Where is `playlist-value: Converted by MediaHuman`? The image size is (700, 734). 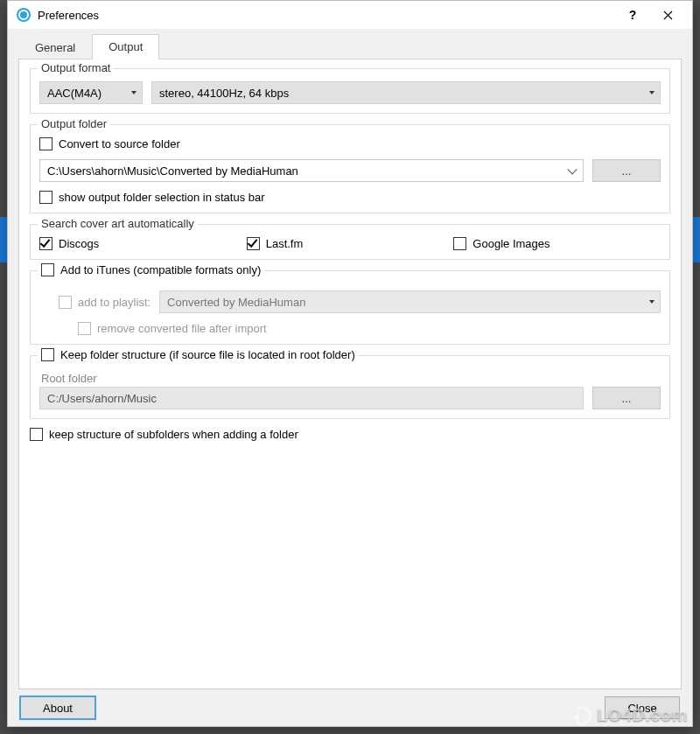
playlist-value: Converted by MediaHuman is located at coordinates (236, 303).